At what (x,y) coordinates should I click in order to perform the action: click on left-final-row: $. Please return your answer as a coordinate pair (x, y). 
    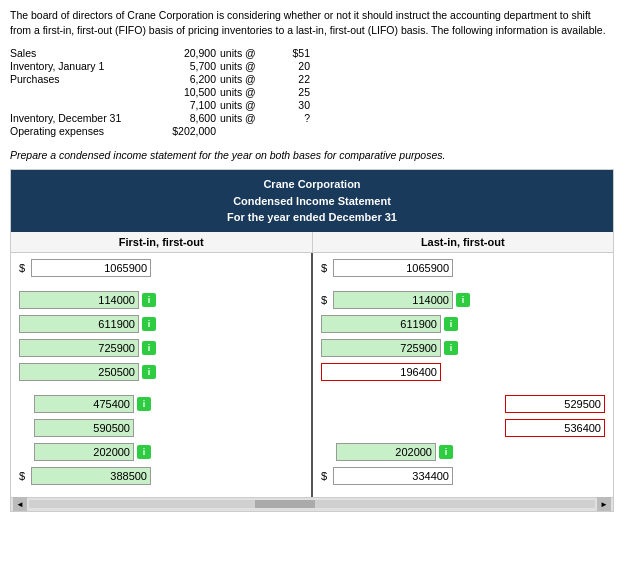
    Looking at the image, I should click on (161, 476).